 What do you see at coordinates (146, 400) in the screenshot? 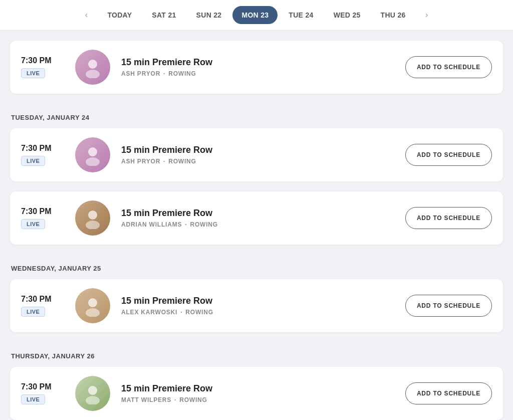
I see `instructor-name: MATT WILPERS` at bounding box center [146, 400].